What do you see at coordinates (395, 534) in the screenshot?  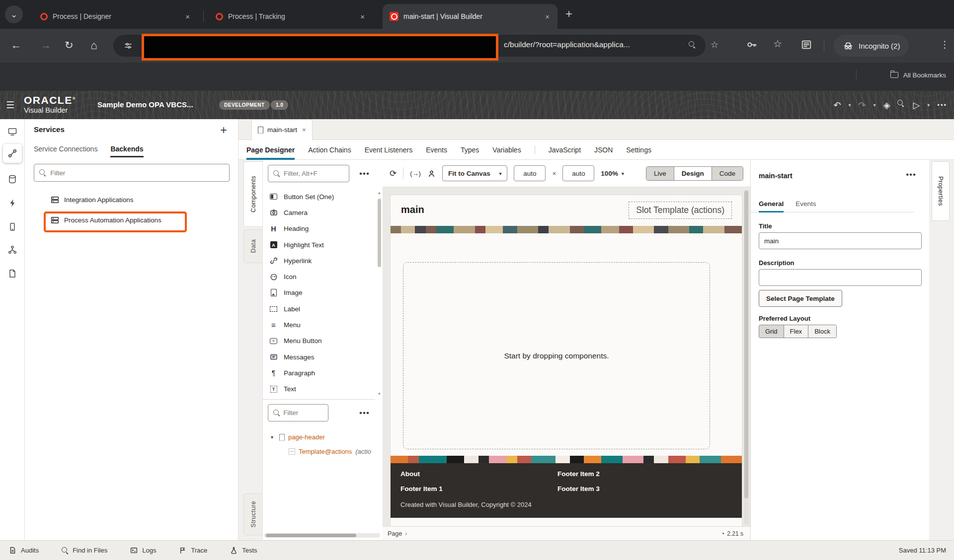 I see `breadcrumb-page: Page` at bounding box center [395, 534].